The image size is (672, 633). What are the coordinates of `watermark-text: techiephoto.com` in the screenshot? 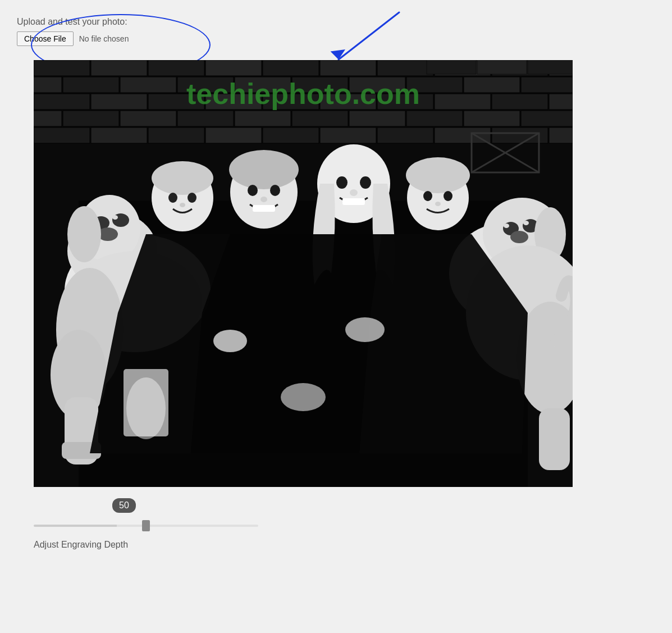 It's located at (303, 94).